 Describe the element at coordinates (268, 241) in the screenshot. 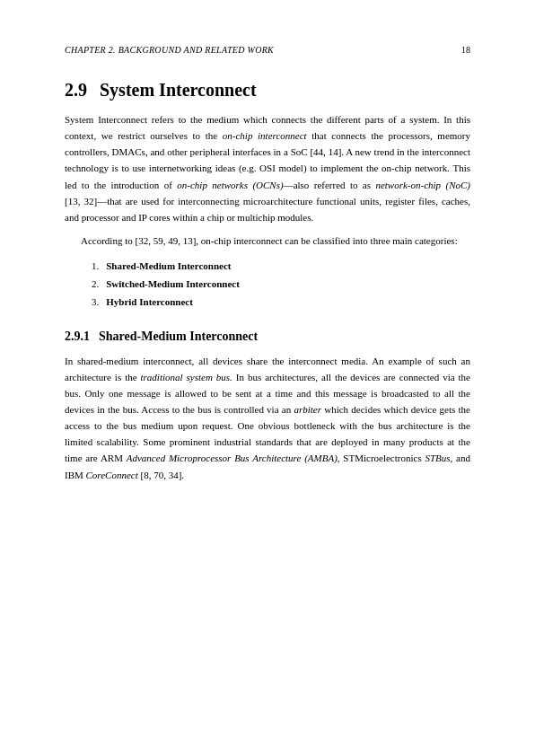

I see `section-2-9-para-2: According to [32, 59, 49, 13], on-chip i…` at that location.